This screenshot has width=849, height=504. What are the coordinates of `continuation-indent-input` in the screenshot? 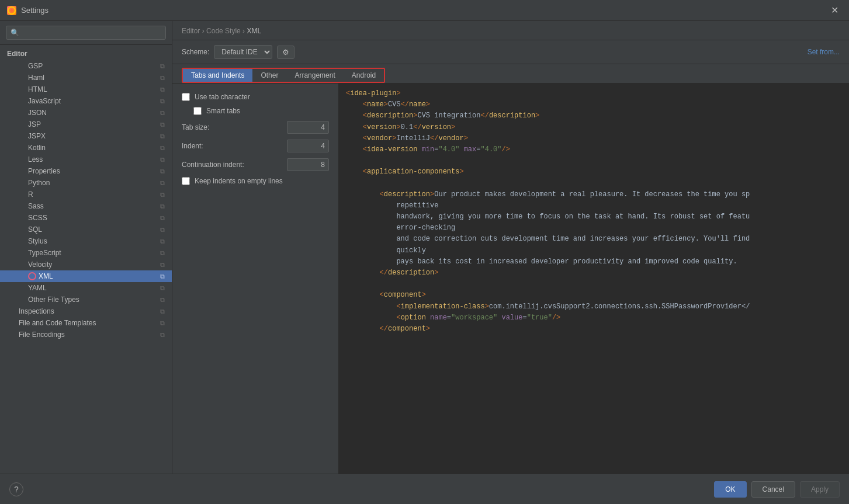 It's located at (308, 165).